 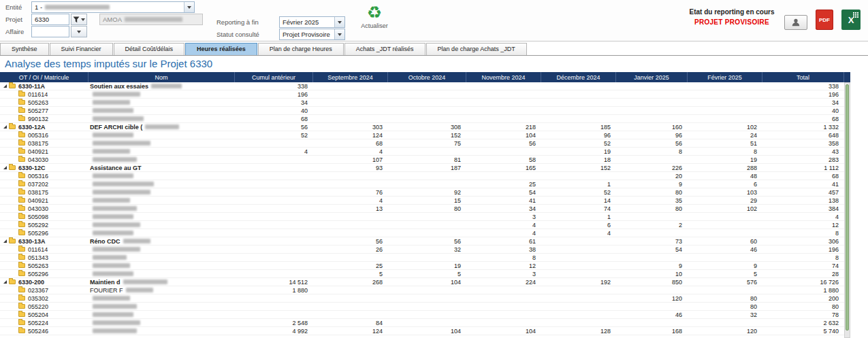 I want to click on table-row: 6330-12ADEF ARCHI cible (563033082181851…, so click(x=422, y=127).